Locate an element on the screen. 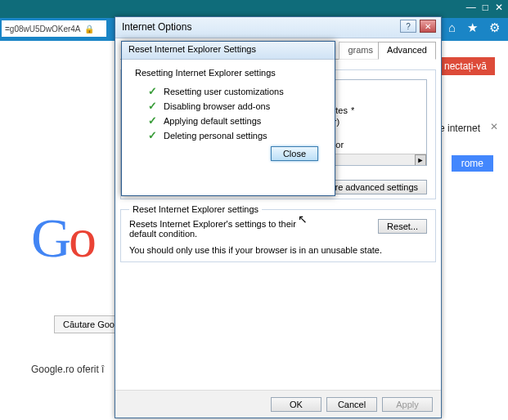 The image size is (508, 420). ok-button: OK is located at coordinates (296, 404).